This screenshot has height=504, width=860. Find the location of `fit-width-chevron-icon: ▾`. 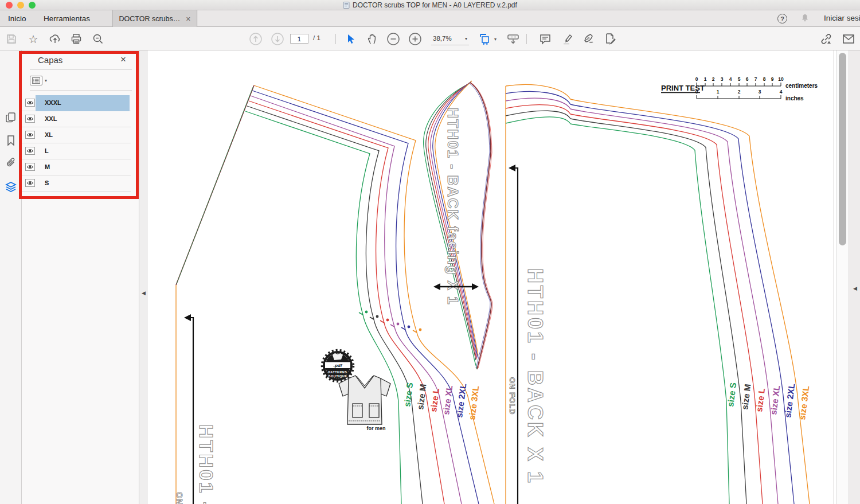

fit-width-chevron-icon: ▾ is located at coordinates (495, 39).